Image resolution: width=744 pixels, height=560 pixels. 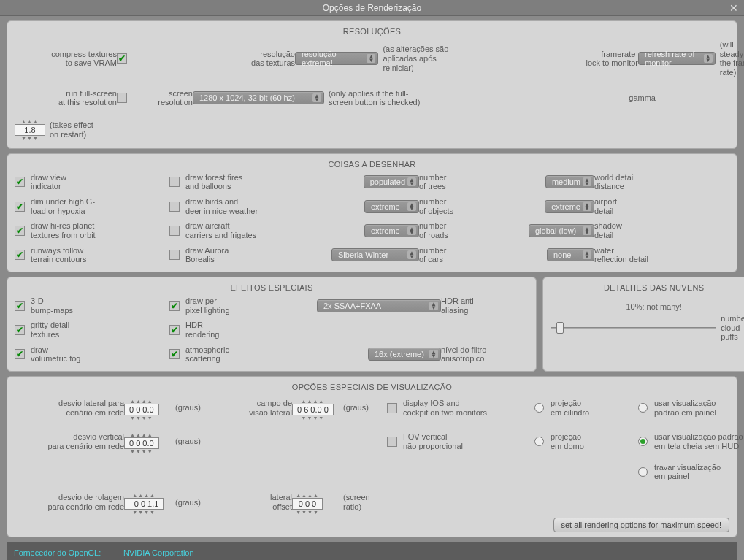 What do you see at coordinates (372, 8) in the screenshot?
I see `window-title: Opções de Renderização` at bounding box center [372, 8].